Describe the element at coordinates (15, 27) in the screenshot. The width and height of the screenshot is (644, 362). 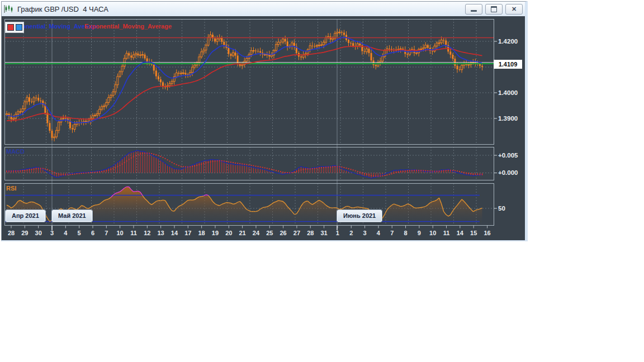
I see `indicator-chip-box` at that location.